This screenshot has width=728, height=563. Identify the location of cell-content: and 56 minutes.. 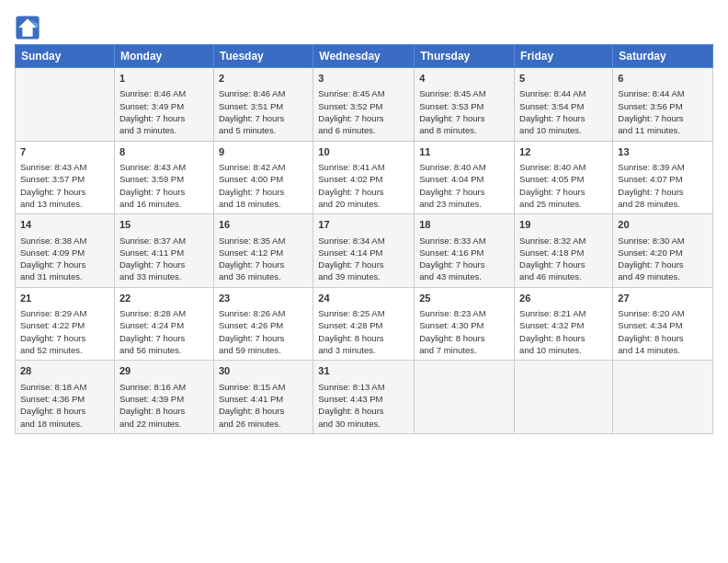
(164, 350).